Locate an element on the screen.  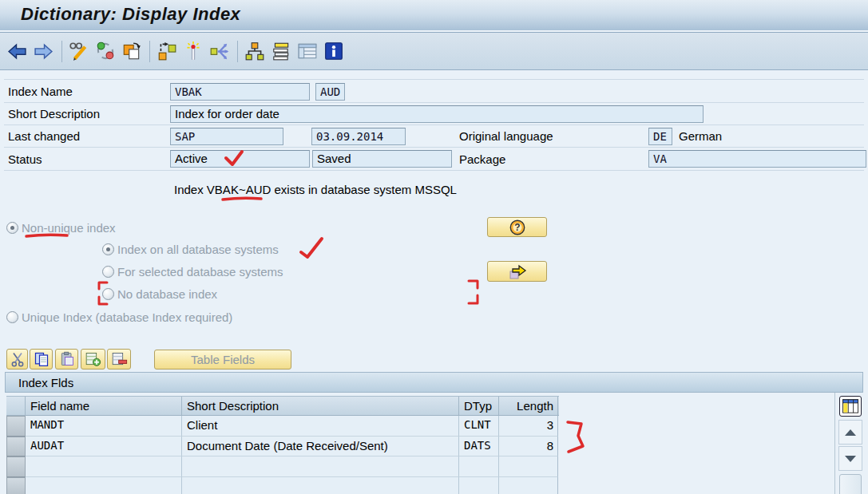
table-configuration-button is located at coordinates (850, 406).